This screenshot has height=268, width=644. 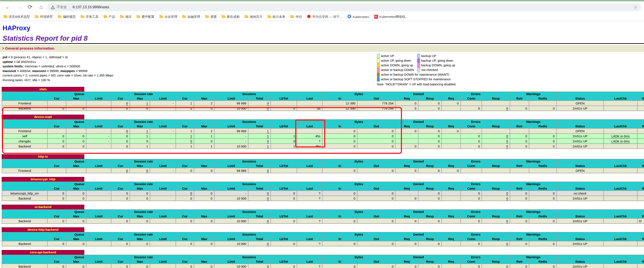 What do you see at coordinates (323, 221) in the screenshot?
I see `table-row: Backend00000010 00000?000000002m51s UP0/` at bounding box center [323, 221].